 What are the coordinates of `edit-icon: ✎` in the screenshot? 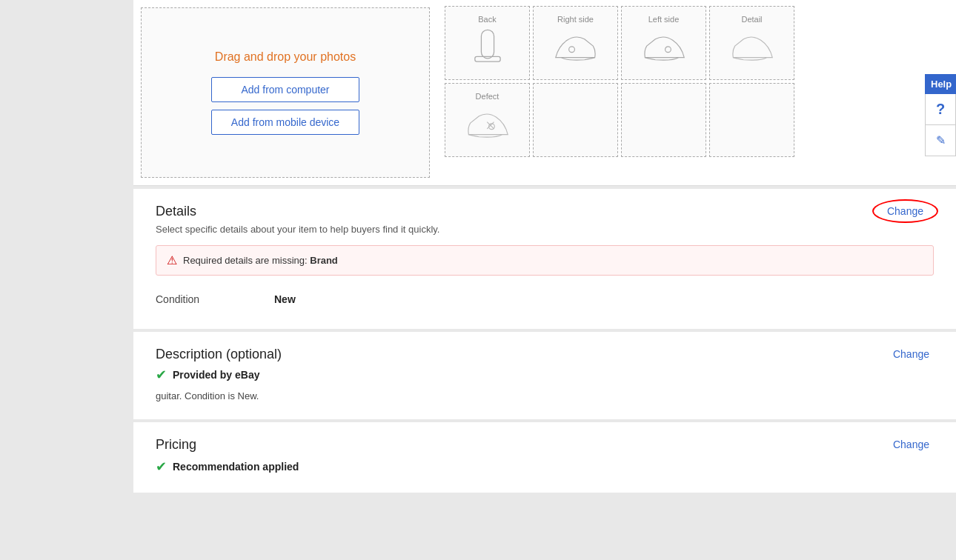 It's located at (941, 141).